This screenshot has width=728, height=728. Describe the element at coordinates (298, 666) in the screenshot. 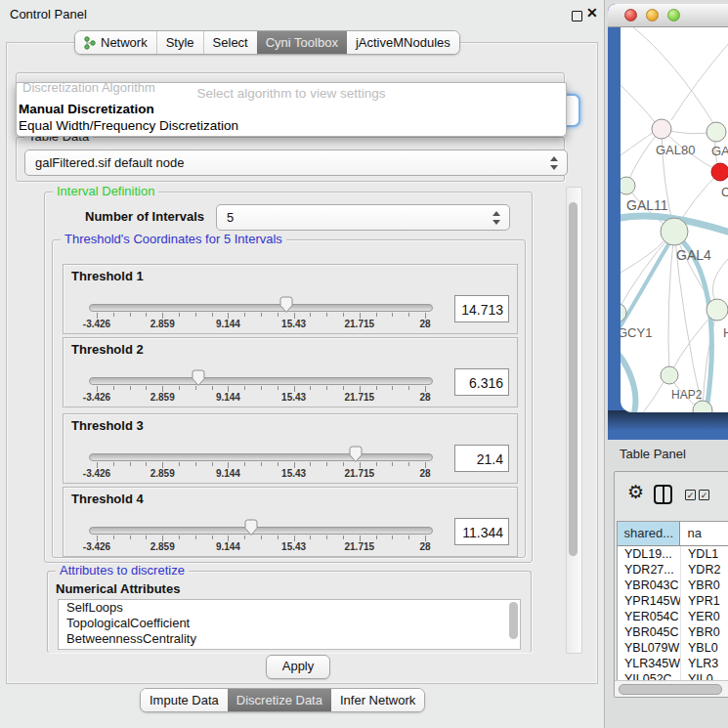

I see `apply-button: Apply` at that location.